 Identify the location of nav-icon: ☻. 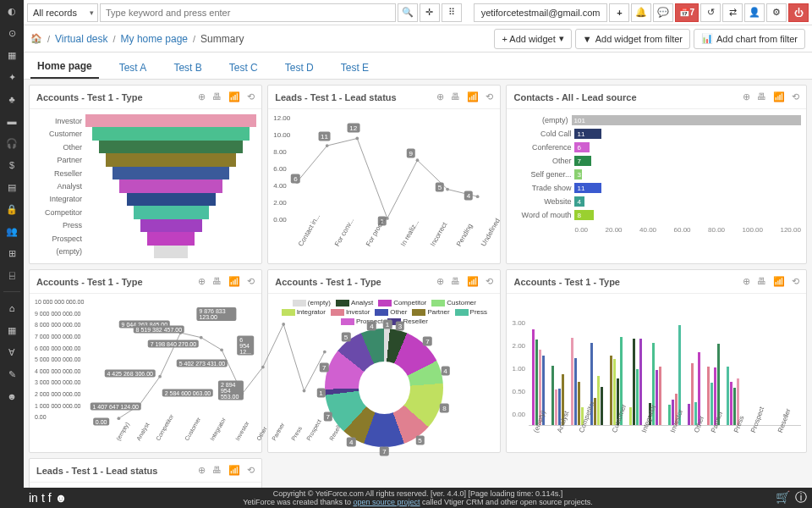
(12, 396).